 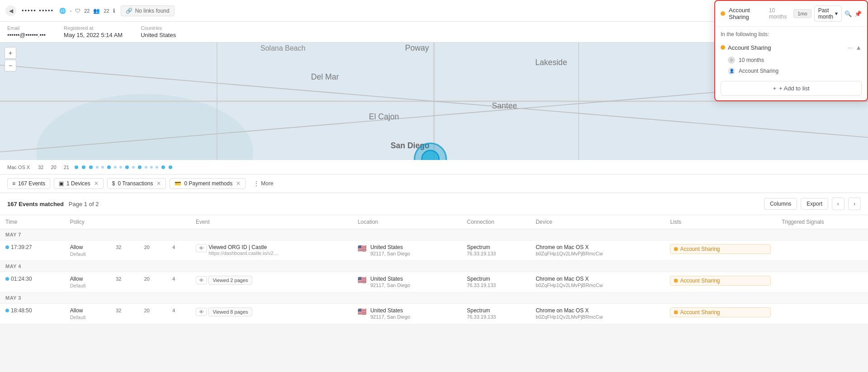 What do you see at coordinates (33, 314) in the screenshot?
I see `time-cell: 18:48:50` at bounding box center [33, 314].